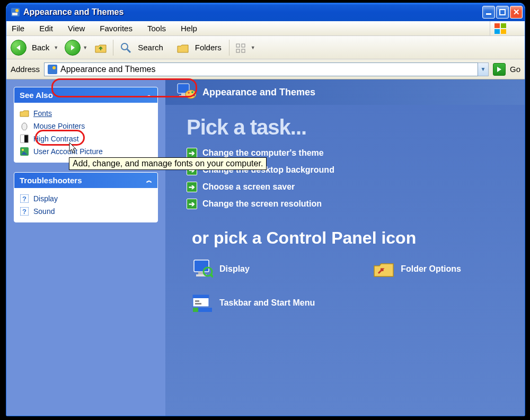 The width and height of the screenshot is (530, 420). Describe the element at coordinates (116, 29) in the screenshot. I see `menu-favorites: Favorites` at that location.